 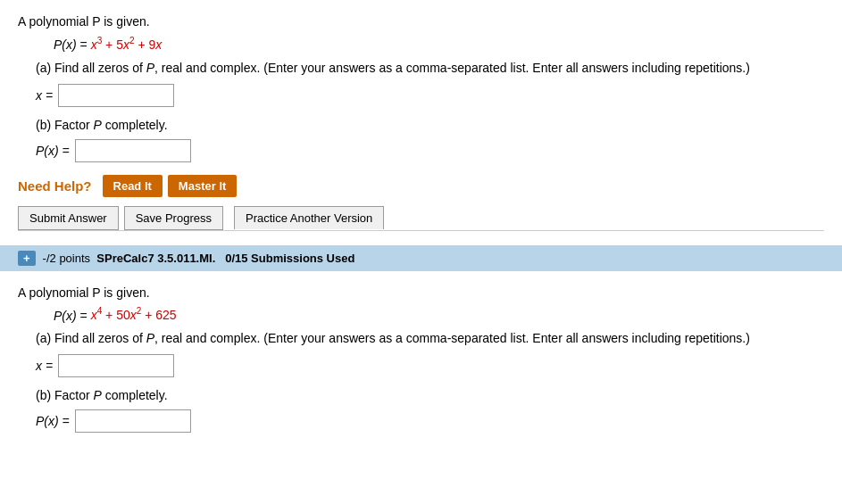 I want to click on section1-intro: A polynomial P is given., so click(x=421, y=21).